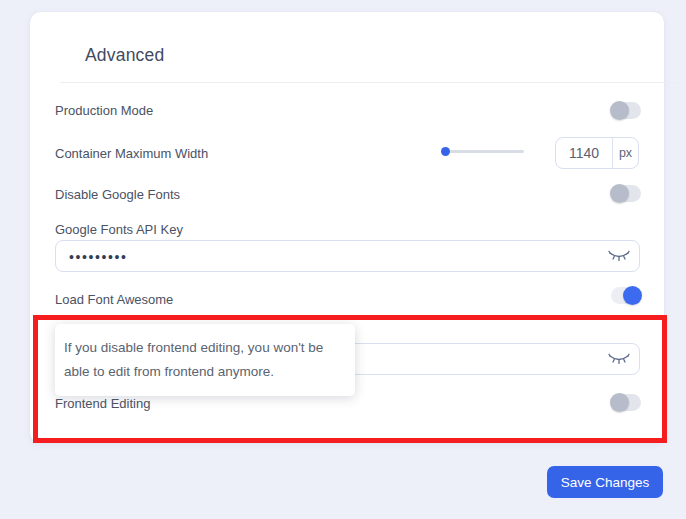 The width and height of the screenshot is (686, 519). What do you see at coordinates (102, 404) in the screenshot?
I see `frontend-editing-label: Frontend Editing` at bounding box center [102, 404].